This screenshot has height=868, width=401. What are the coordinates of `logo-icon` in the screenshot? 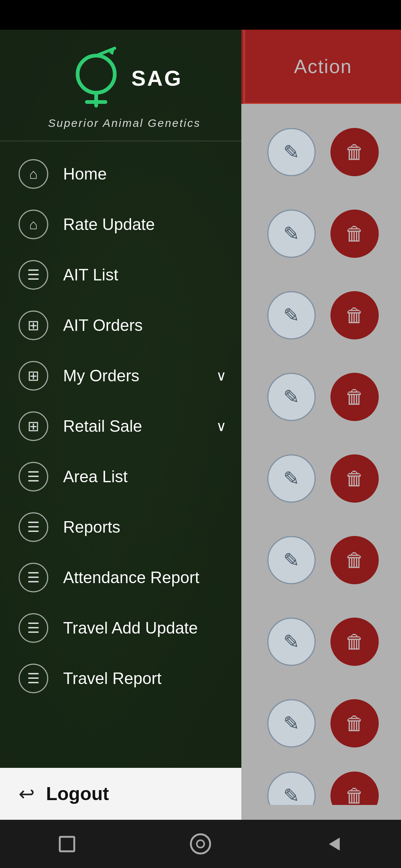 It's located at (96, 78).